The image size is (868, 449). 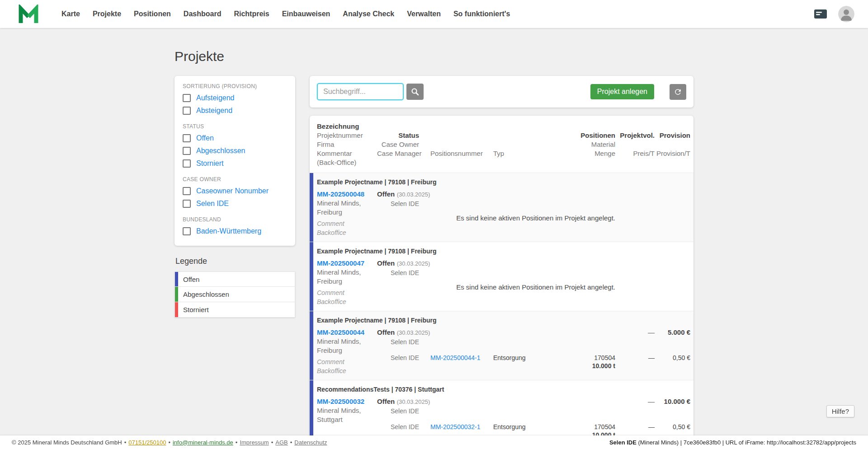 I want to click on nav-positionen: Positionen, so click(x=152, y=14).